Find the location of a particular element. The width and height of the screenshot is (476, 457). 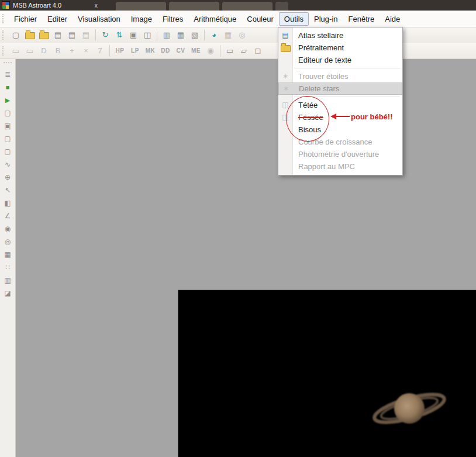

icon-glyph: ▣ is located at coordinates (133, 35).